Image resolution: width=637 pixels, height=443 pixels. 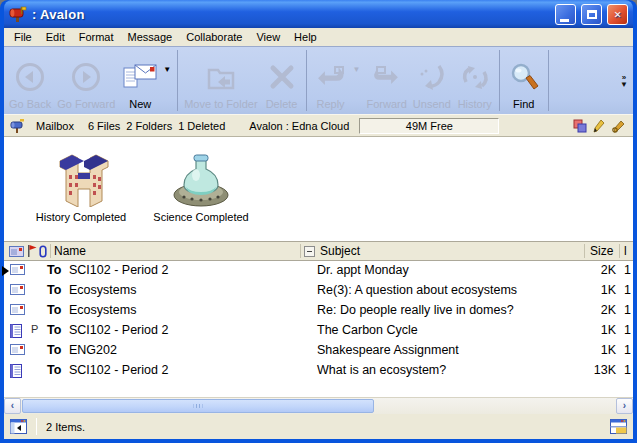 I want to click on go-back-button: Go Back, so click(x=30, y=80).